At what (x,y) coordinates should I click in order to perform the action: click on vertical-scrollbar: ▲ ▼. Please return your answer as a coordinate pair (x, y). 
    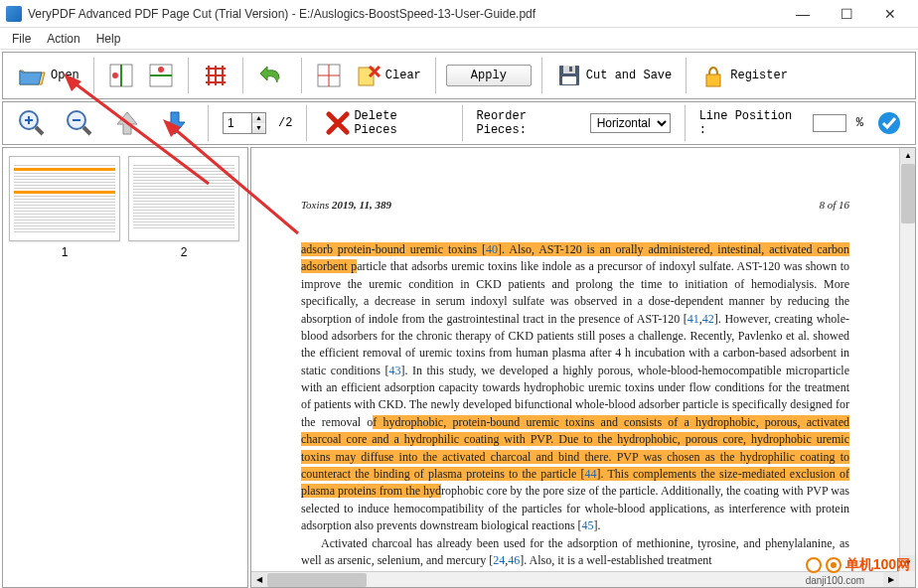
    Looking at the image, I should click on (907, 360).